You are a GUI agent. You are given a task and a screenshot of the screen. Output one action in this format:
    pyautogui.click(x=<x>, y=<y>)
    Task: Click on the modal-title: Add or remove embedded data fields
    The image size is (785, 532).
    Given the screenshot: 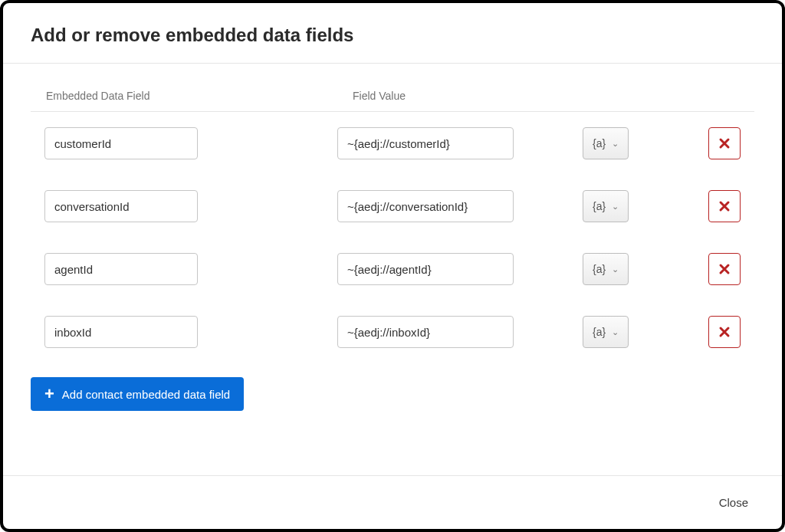 What is the action you would take?
    pyautogui.click(x=392, y=35)
    